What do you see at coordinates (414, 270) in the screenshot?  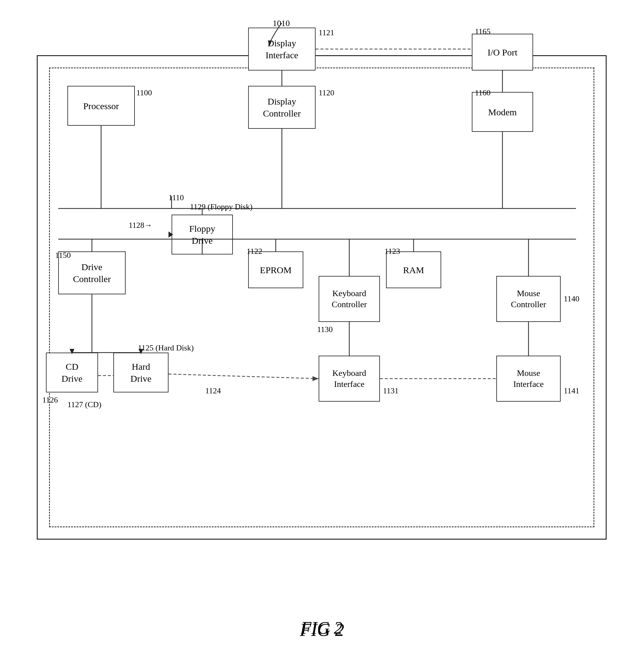 I see `ram-block: RAM` at bounding box center [414, 270].